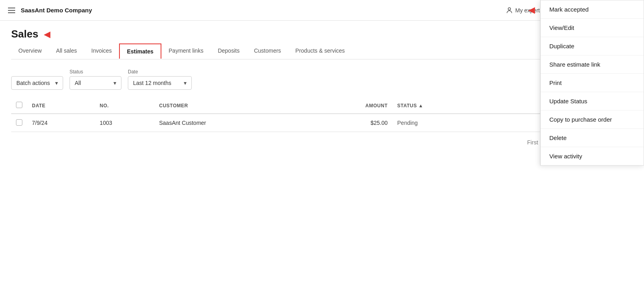  What do you see at coordinates (268, 51) in the screenshot?
I see `tab-customers: Customers` at bounding box center [268, 51].